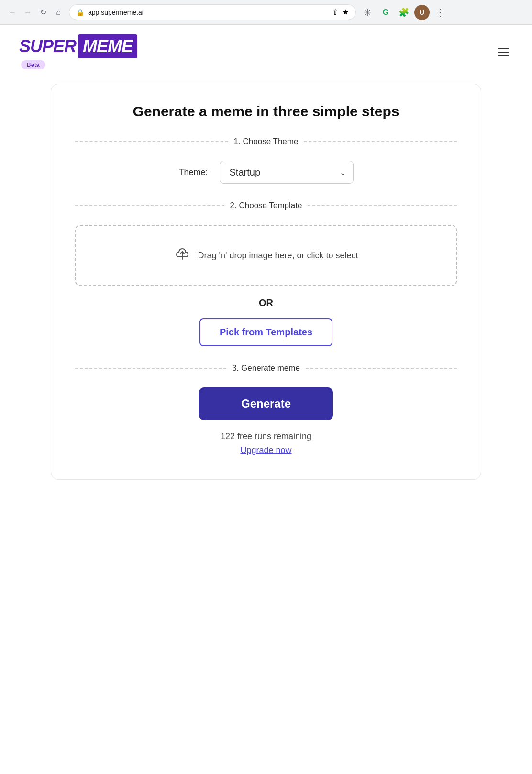 The image size is (532, 774). What do you see at coordinates (266, 255) in the screenshot?
I see `upload-dropzone: Drag 'n' drop image here, or click to se…` at bounding box center [266, 255].